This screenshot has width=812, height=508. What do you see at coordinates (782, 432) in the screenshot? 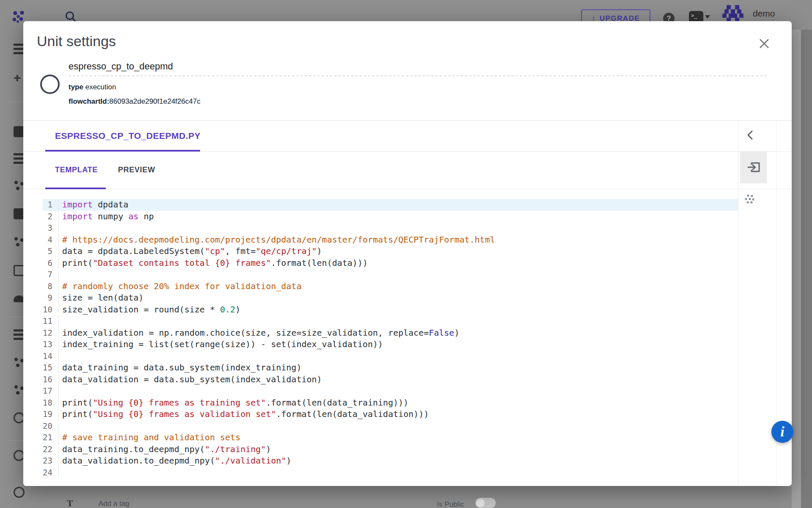
I see `info-button: i` at bounding box center [782, 432].